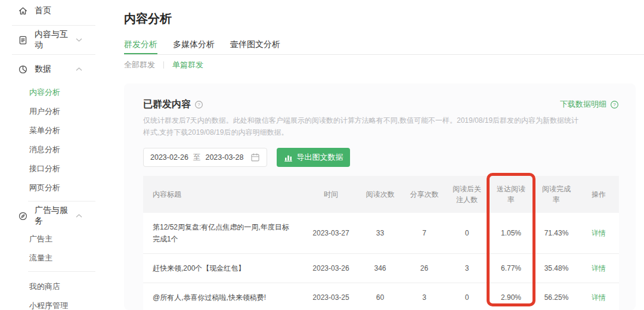 The width and height of the screenshot is (644, 310). I want to click on chevron-down-icon, so click(79, 40).